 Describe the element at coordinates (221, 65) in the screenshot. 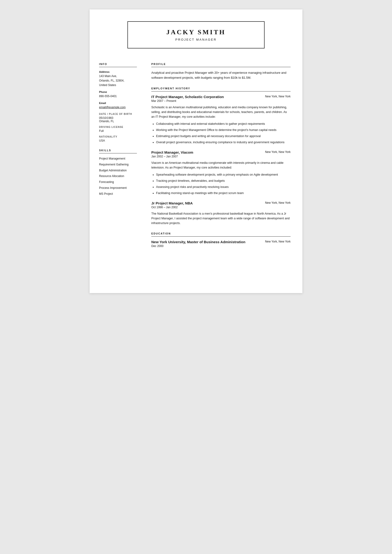

I see `profile-section-title: PROFILE` at that location.